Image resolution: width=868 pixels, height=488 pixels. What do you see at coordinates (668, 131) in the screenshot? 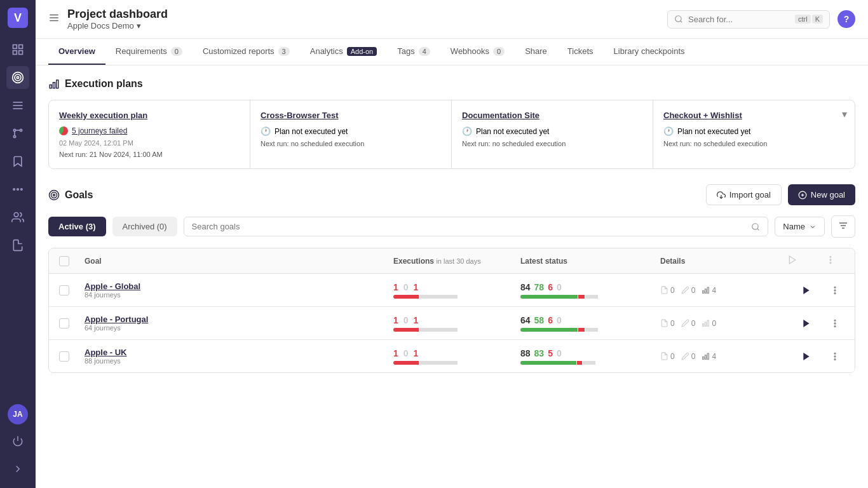
I see `clock-icon-3: 🕐` at bounding box center [668, 131].